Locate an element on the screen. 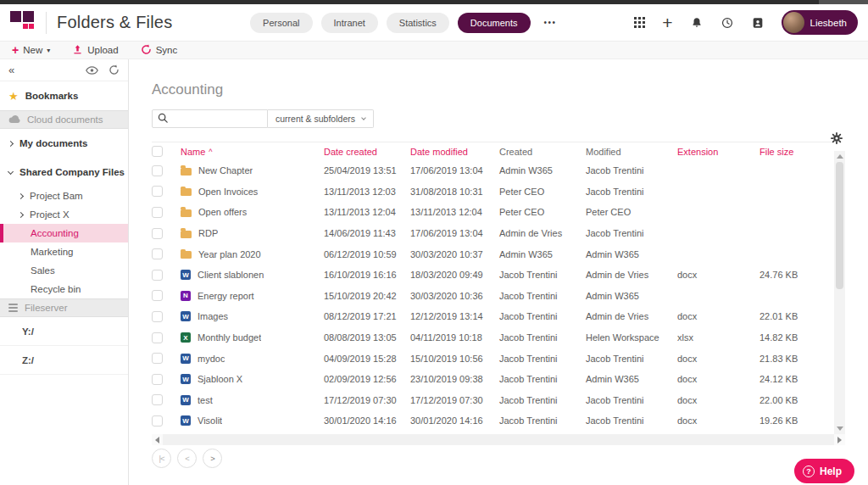 The width and height of the screenshot is (868, 485). sidebar-item-accounting: Accounting is located at coordinates (64, 233).